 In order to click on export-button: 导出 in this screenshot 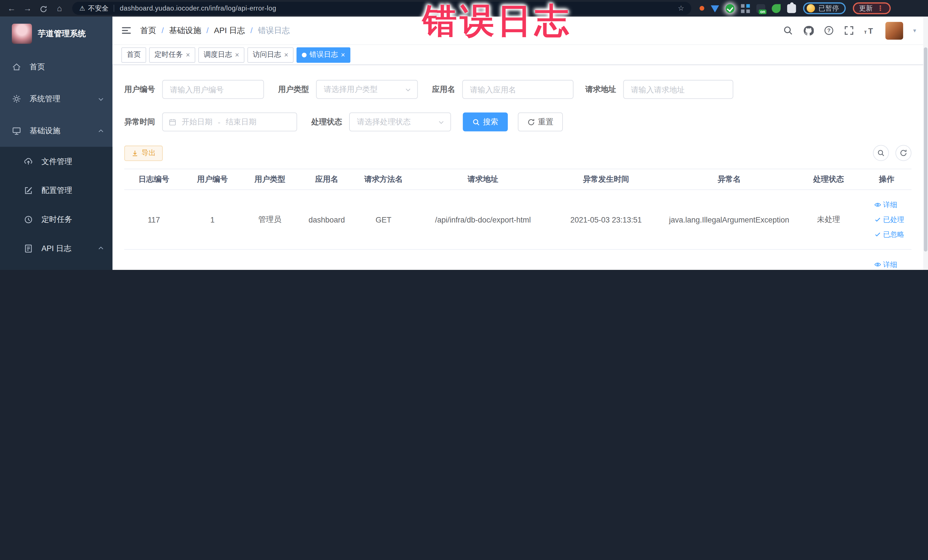, I will do `click(144, 153)`.